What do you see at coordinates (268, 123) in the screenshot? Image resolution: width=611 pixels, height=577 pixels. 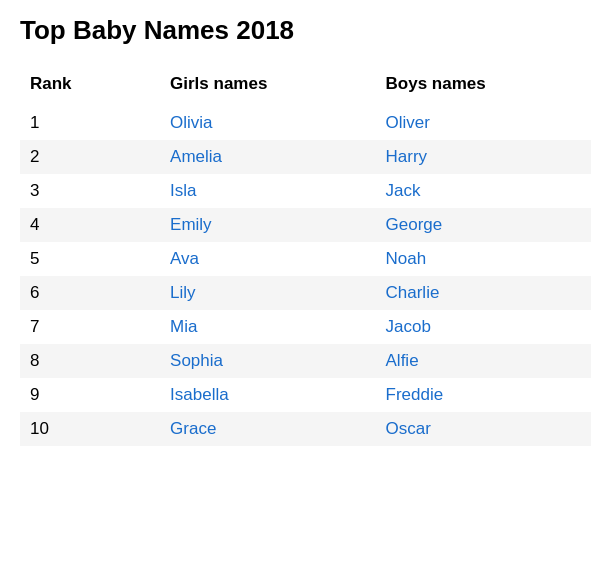 I see `girl-name-cell: Olivia` at bounding box center [268, 123].